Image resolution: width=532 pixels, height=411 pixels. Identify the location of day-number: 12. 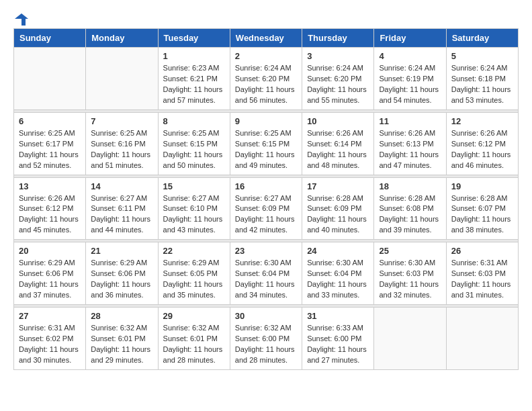
(482, 121).